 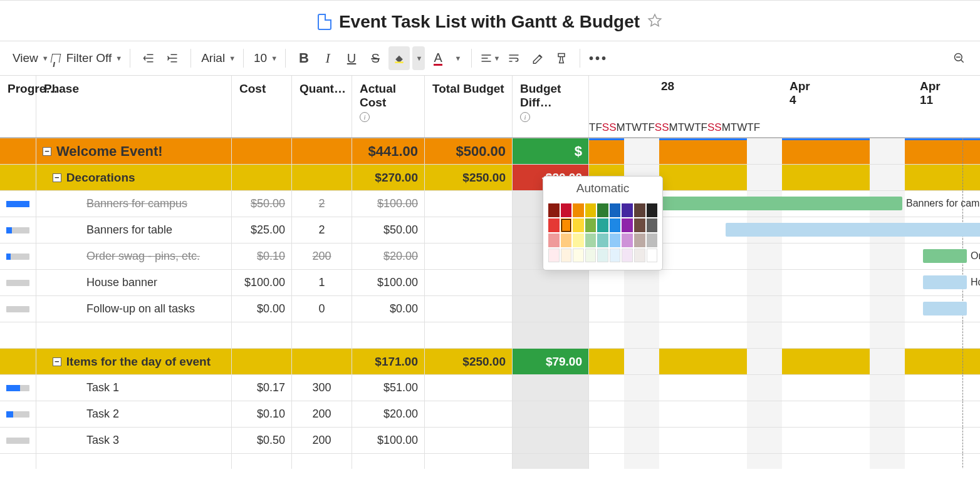 What do you see at coordinates (134, 204) in the screenshot?
I see `cell-phase: Banners for campus` at bounding box center [134, 204].